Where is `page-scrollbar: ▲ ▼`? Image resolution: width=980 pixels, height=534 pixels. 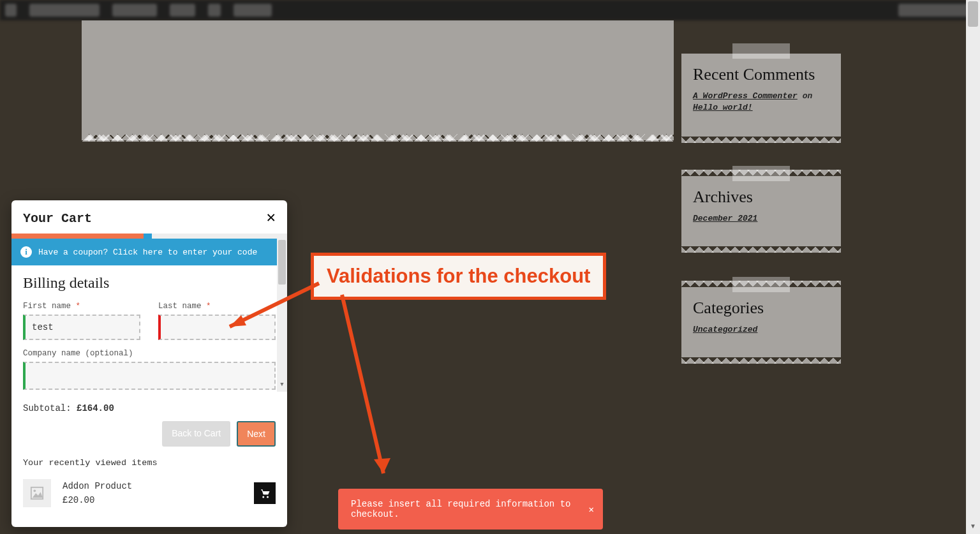 page-scrollbar: ▲ ▼ is located at coordinates (973, 267).